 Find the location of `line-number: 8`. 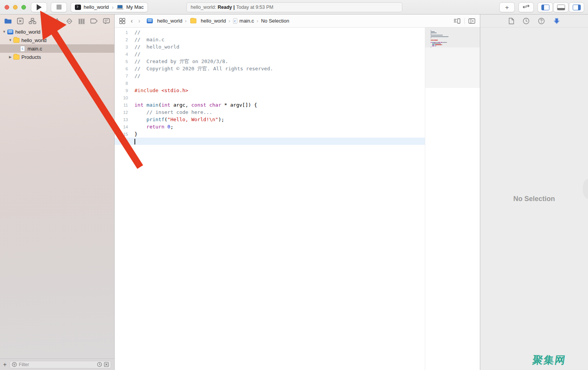

line-number: 8 is located at coordinates (123, 83).